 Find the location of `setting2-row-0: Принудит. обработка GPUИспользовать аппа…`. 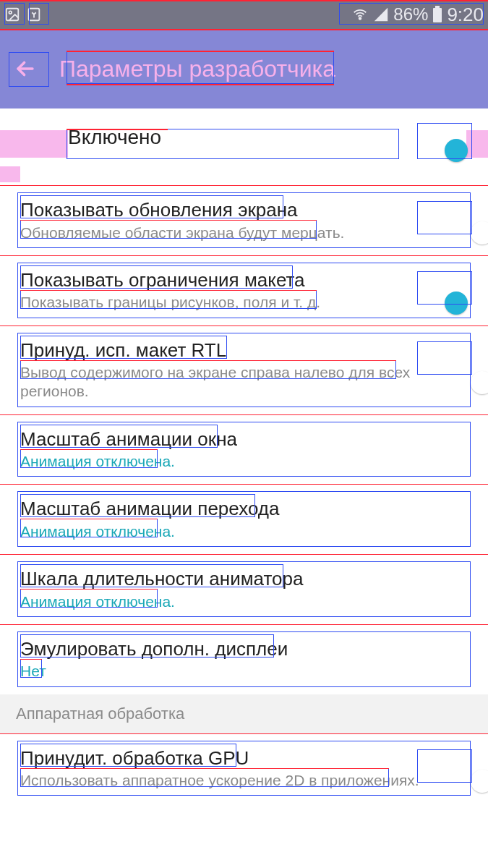

setting2-row-0: Принудит. обработка GPUИспользовать аппа… is located at coordinates (244, 768).